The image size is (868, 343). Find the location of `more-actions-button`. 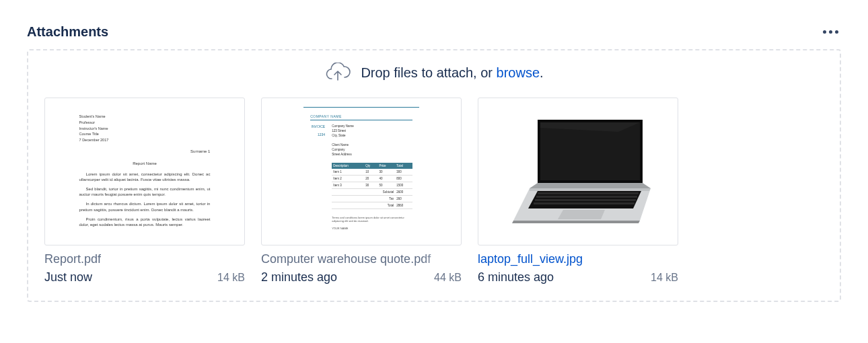

more-actions-button is located at coordinates (830, 32).